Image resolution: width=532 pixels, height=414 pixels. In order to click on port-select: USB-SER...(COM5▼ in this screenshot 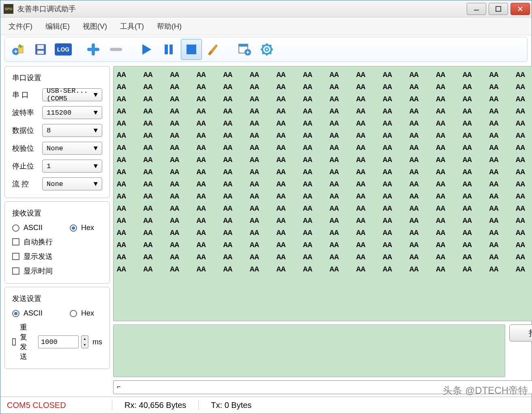, I will do `click(72, 95)`.